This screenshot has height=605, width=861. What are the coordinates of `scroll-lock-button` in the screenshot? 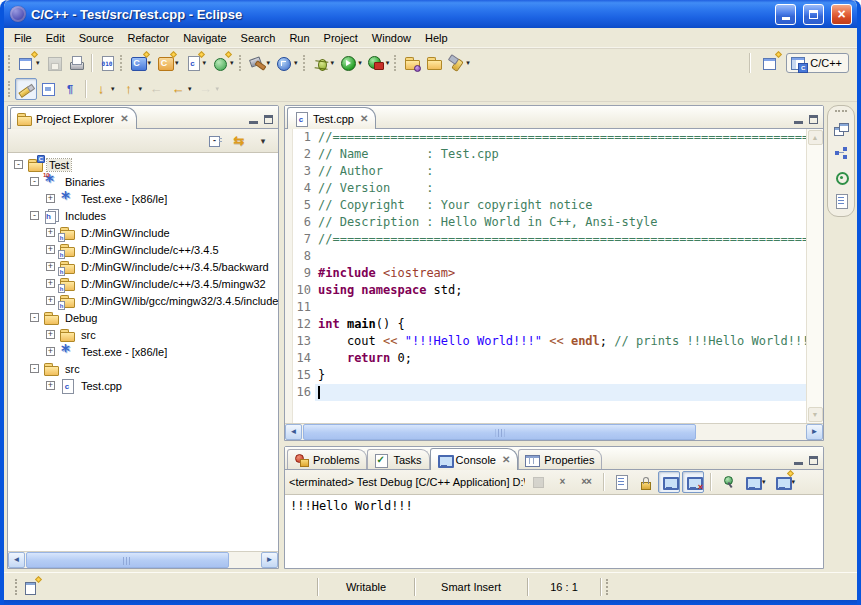 It's located at (645, 482).